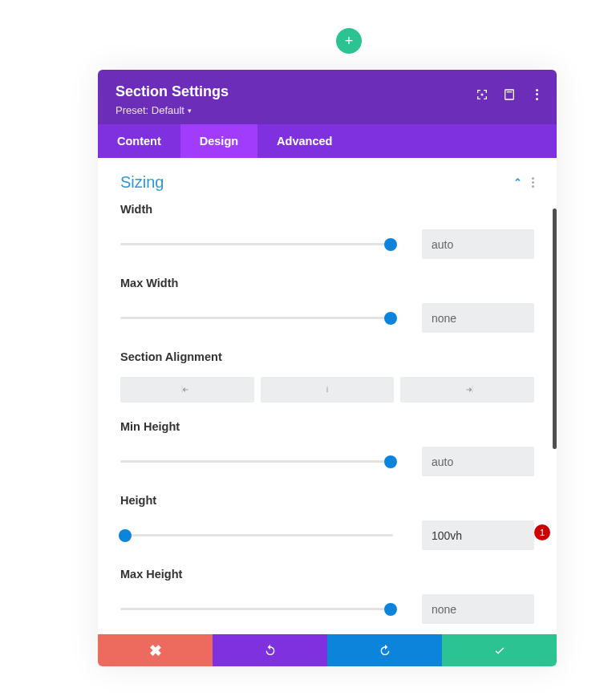 This screenshot has width=616, height=696. I want to click on save-button, so click(499, 650).